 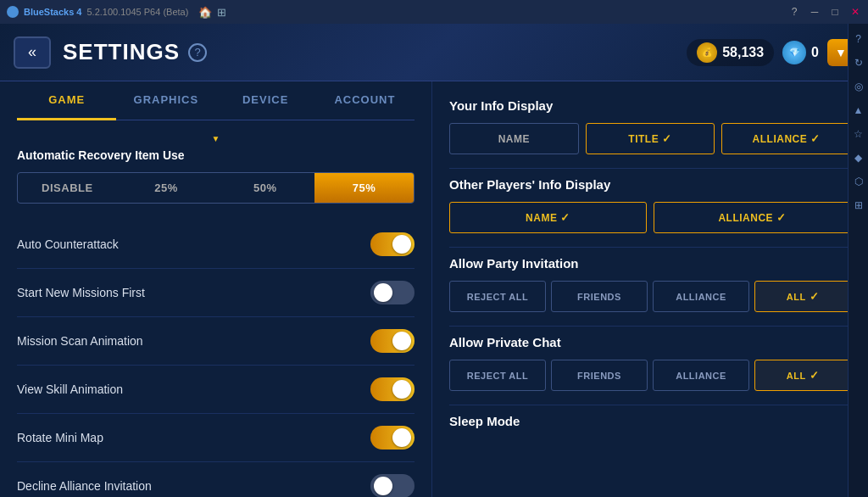 I want to click on restore-button: □, so click(x=835, y=12).